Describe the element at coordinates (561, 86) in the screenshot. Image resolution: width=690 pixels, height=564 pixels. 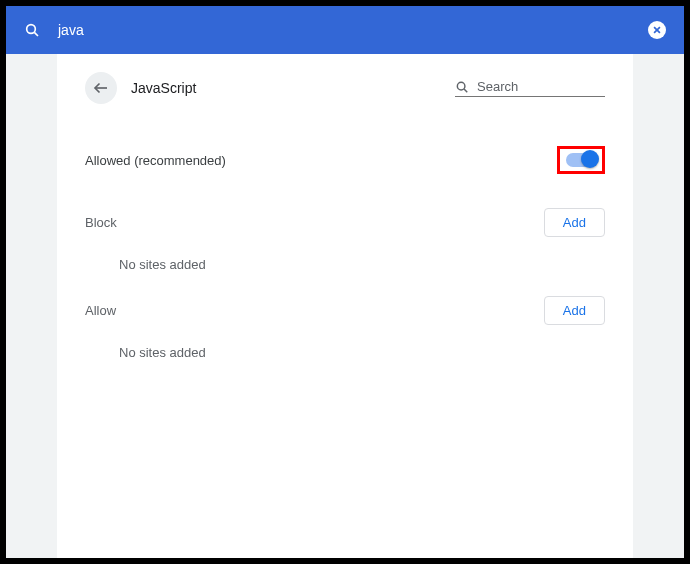
I see `search-input` at that location.